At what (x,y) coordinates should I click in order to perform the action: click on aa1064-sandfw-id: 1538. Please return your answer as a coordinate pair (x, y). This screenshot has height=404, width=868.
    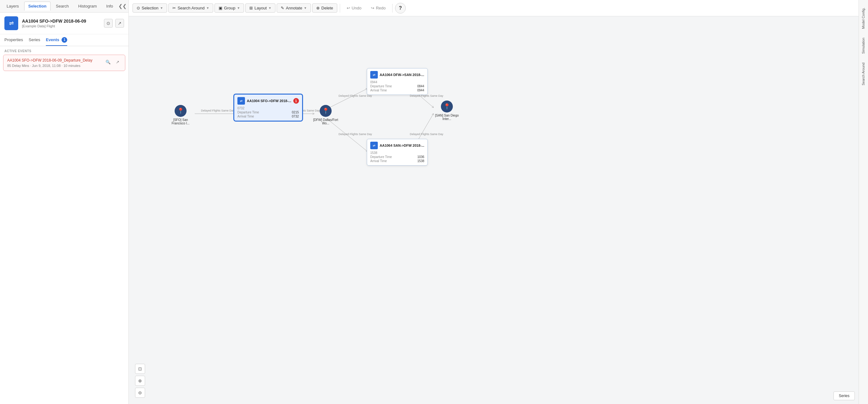
    Looking at the image, I should click on (397, 153).